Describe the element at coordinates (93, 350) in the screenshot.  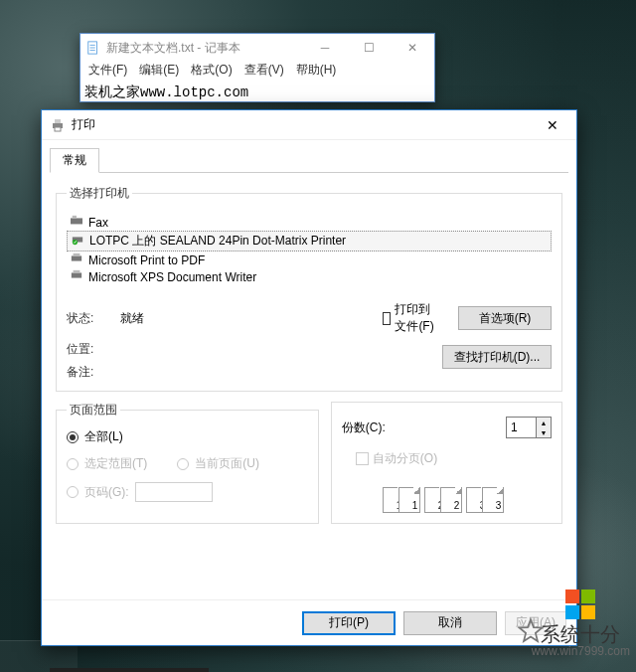
I see `location-label: 位置:` at that location.